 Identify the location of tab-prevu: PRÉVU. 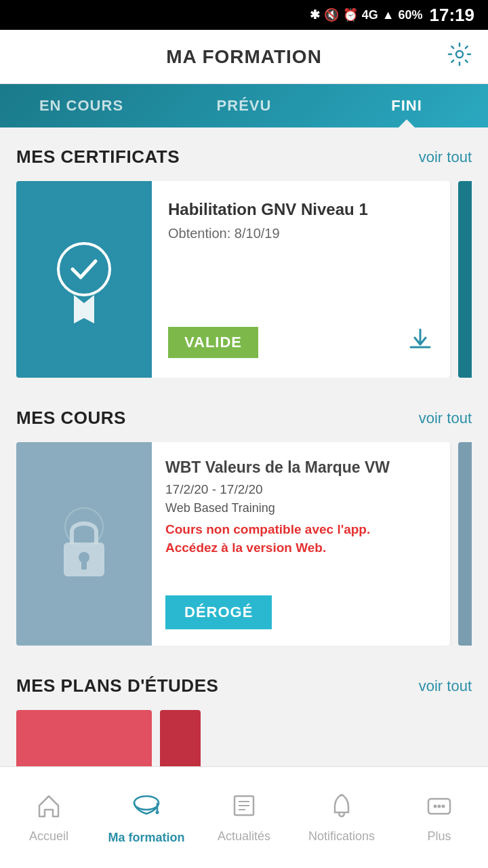
(244, 106).